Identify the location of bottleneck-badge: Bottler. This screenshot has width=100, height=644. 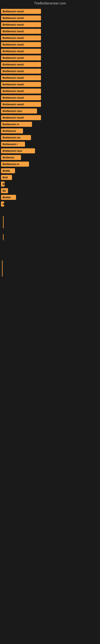
(8, 197).